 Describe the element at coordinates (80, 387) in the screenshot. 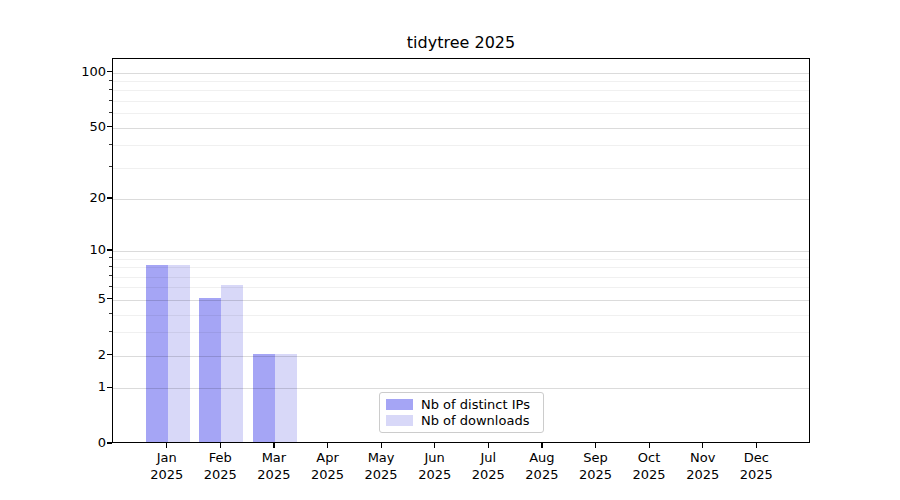

I see `y-tick-label-1: 1` at that location.